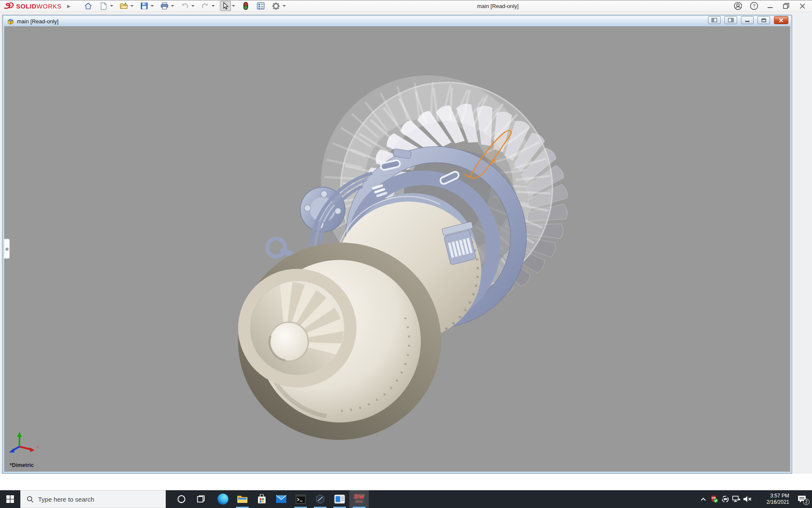 Image resolution: width=812 pixels, height=508 pixels. What do you see at coordinates (233, 6) in the screenshot?
I see `select-tool-dropdown` at bounding box center [233, 6].